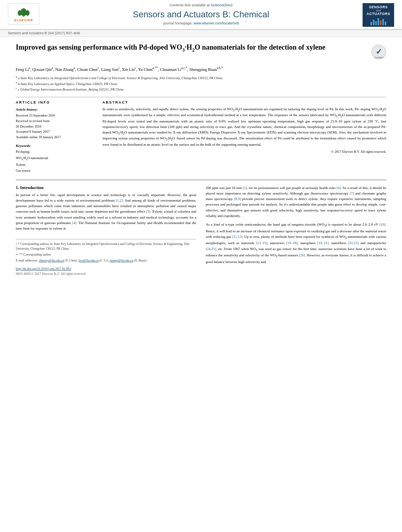 The height and width of the screenshot is (532, 402). I want to click on ref-10: [10], so click(382, 224).